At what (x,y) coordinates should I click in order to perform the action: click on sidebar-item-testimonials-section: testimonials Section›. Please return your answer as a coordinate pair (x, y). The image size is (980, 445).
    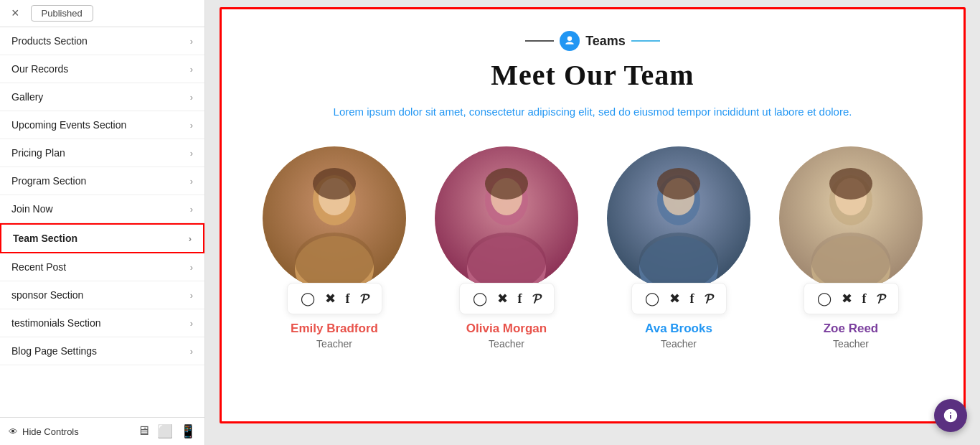
    Looking at the image, I should click on (102, 323).